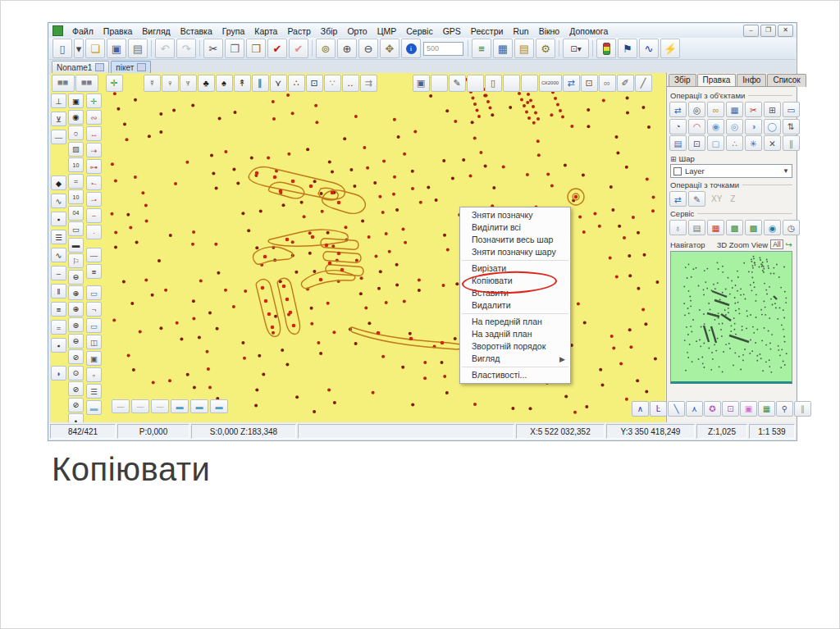  Describe the element at coordinates (697, 228) in the screenshot. I see `service-cabinet-button: ▤` at that location.